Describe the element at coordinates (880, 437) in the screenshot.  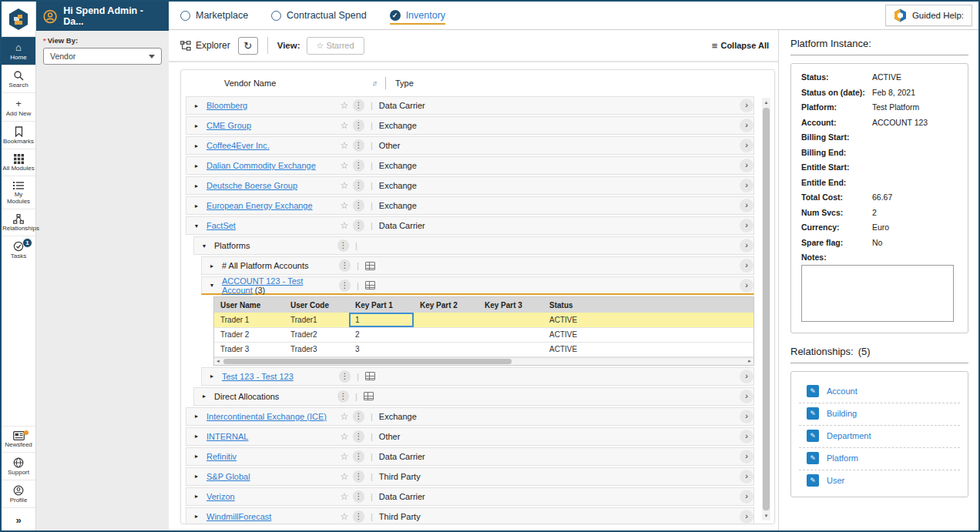
I see `relationship-link-department: ✎ Department` at that location.